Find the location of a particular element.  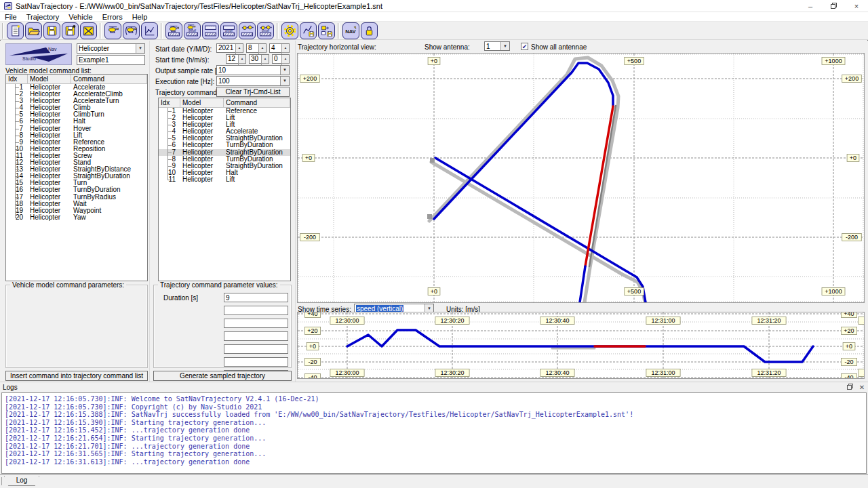

svg-text: Studio is located at coordinates (29, 58).